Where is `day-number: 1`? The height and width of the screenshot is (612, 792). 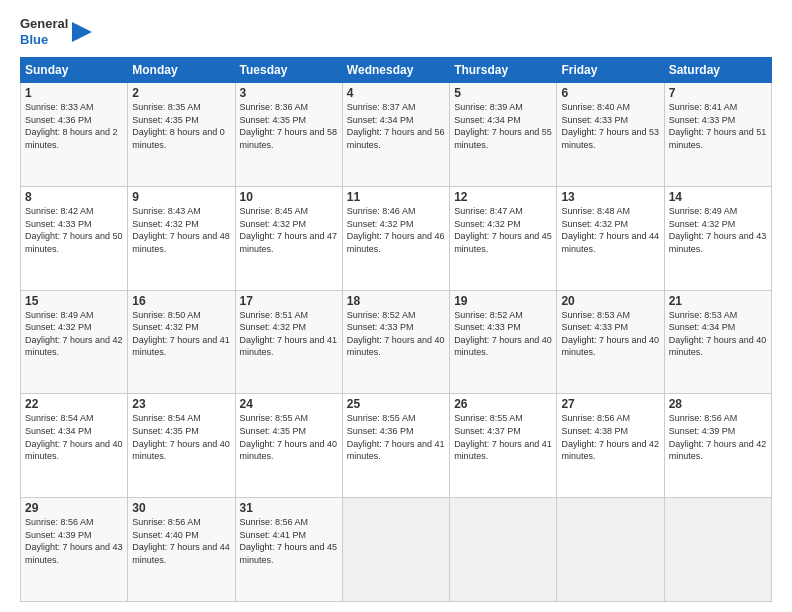 day-number: 1 is located at coordinates (74, 93).